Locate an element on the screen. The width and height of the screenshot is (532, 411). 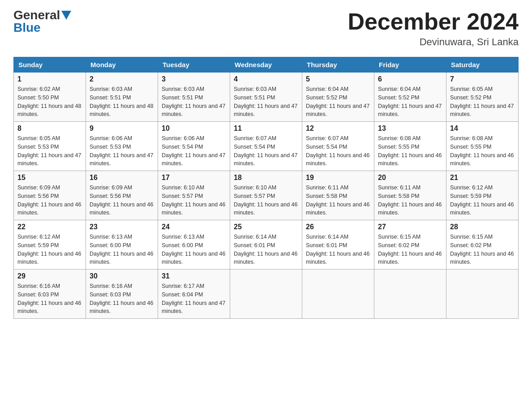
week-row-2: 8 Sunrise: 6:05 AM Sunset: 5:53 PM Dayli… is located at coordinates (266, 146).